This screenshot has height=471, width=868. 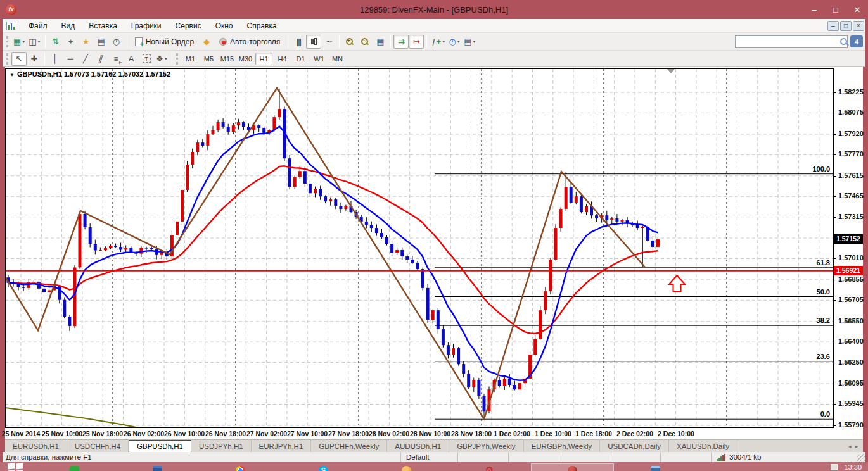 I want to click on bar-chart-icon: |||, so click(x=299, y=42).